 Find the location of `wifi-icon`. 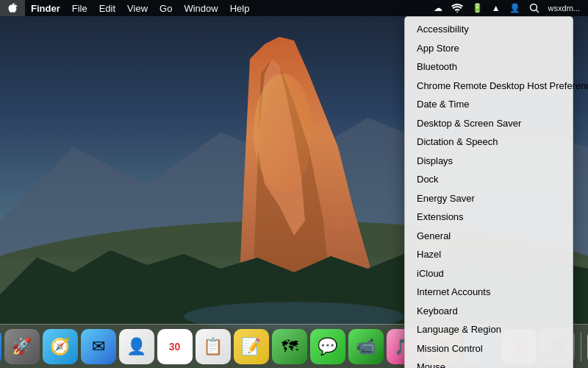

wifi-icon is located at coordinates (457, 8).